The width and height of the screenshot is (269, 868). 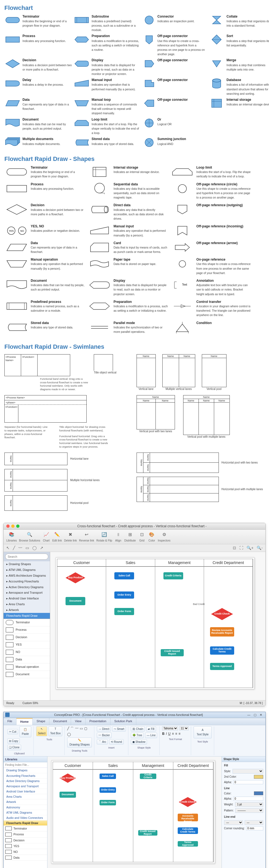 What do you see at coordinates (173, 734) in the screenshot?
I see `align-left-button: ≡` at bounding box center [173, 734].